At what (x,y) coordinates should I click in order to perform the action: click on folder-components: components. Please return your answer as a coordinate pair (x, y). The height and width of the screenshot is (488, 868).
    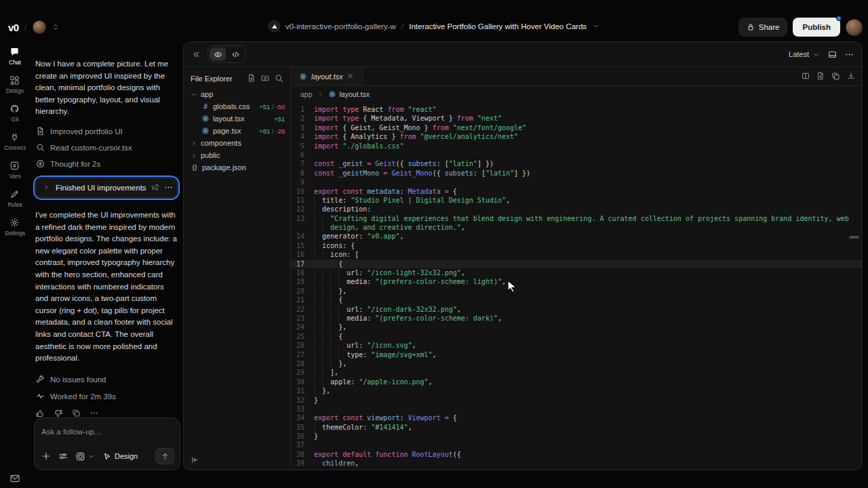
    Looking at the image, I should click on (237, 143).